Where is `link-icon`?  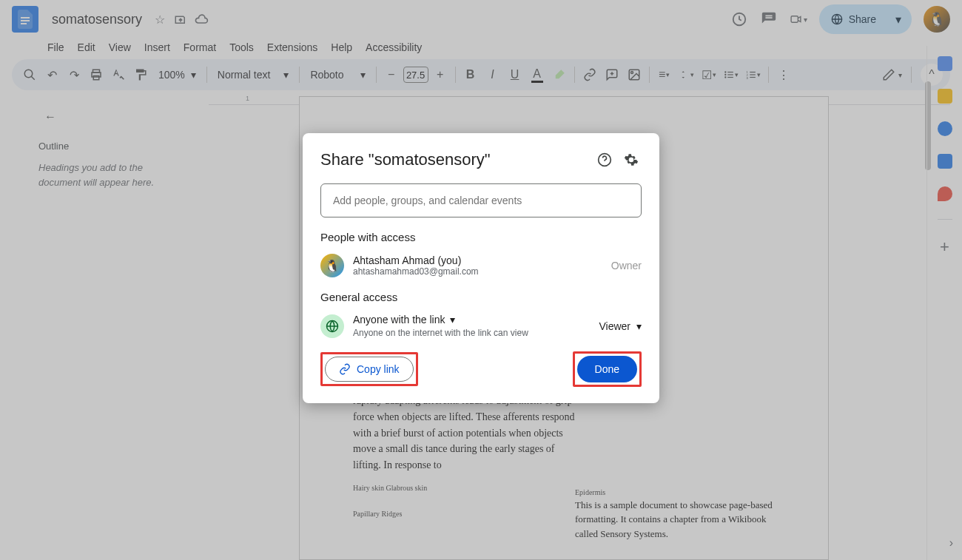 link-icon is located at coordinates (345, 369).